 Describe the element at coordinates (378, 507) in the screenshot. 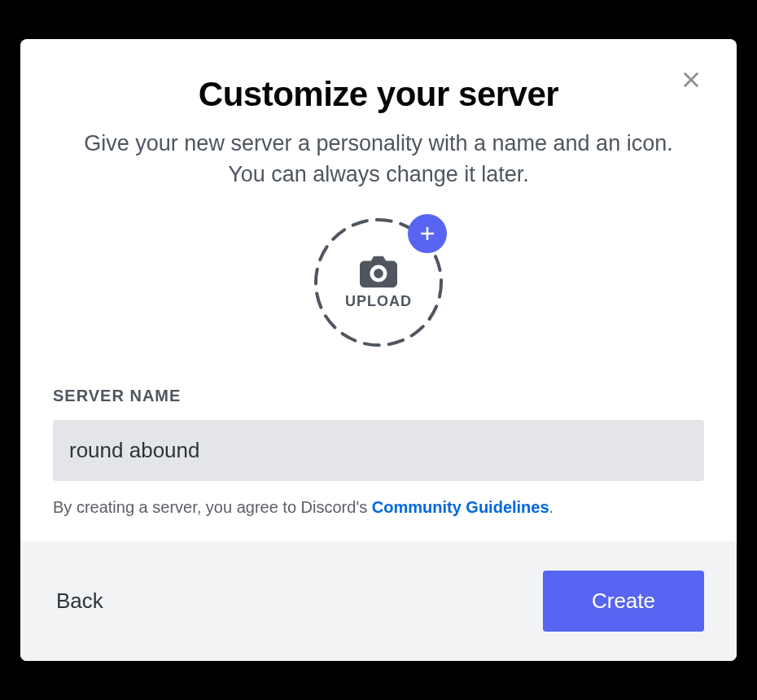

I see `consent-text: By creating a server, you agree to Disco…` at that location.